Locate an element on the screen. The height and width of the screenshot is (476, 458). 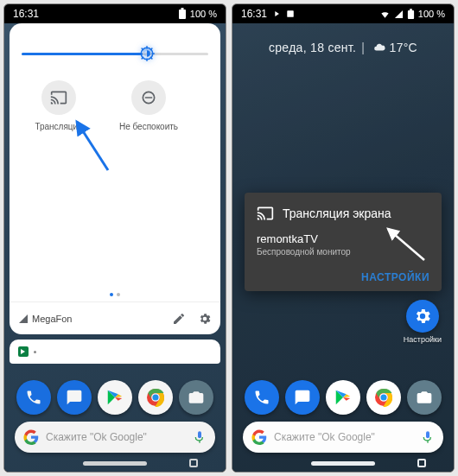
settings-icon is located at coordinates (205, 319).